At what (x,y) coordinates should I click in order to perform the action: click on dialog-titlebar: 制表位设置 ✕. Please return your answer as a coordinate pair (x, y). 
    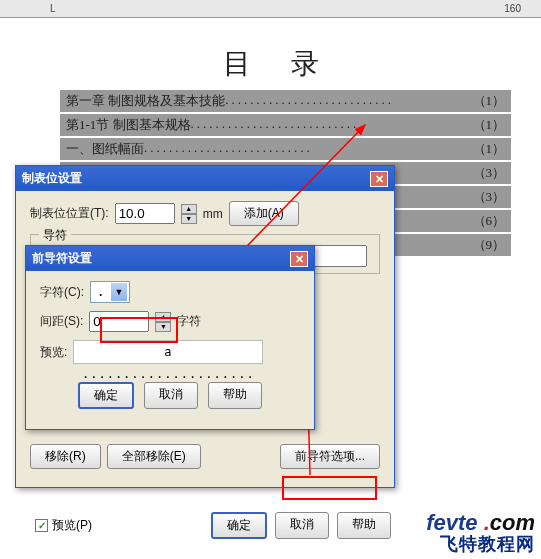
    Looking at the image, I should click on (205, 178).